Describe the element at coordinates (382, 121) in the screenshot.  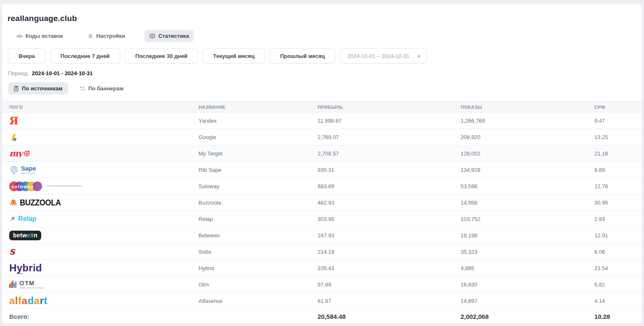
I see `profit-value: 11,999.87` at that location.